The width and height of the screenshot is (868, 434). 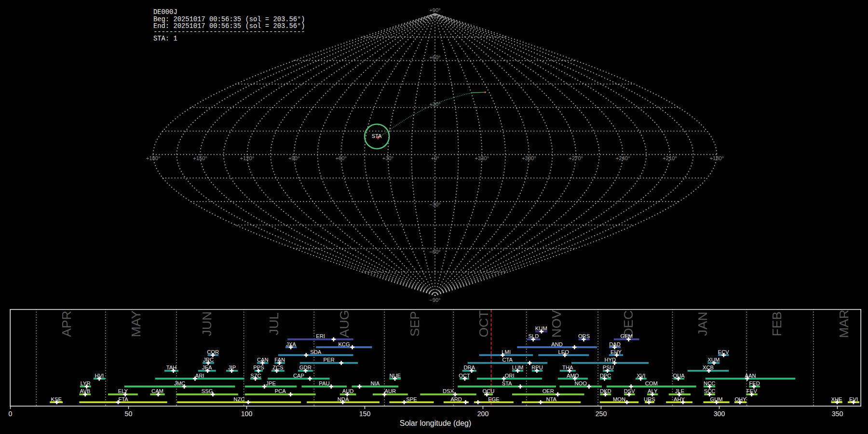 What do you see at coordinates (752, 391) in the screenshot?
I see `svg-text: FEV` at bounding box center [752, 391].